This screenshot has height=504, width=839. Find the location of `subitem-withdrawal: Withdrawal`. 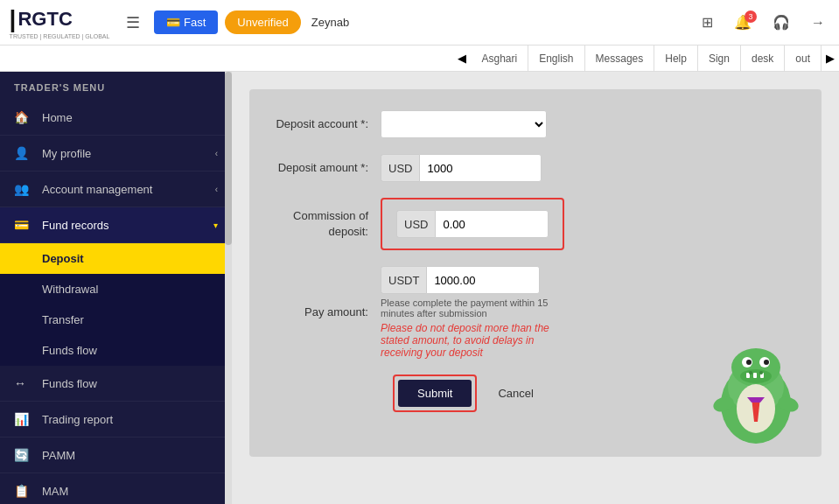

subitem-withdrawal: Withdrawal is located at coordinates (115, 289).